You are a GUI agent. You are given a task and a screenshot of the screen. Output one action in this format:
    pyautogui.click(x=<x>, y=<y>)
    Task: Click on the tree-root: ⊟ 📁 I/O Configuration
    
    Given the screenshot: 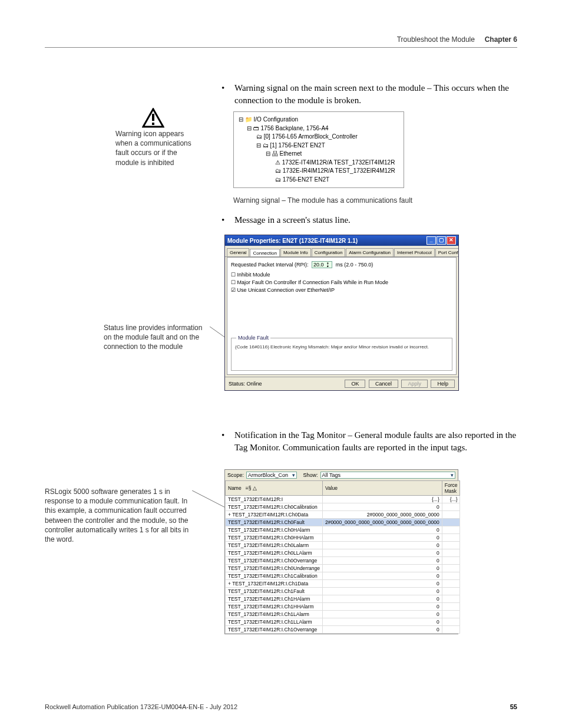 What is the action you would take?
    pyautogui.click(x=320, y=120)
    